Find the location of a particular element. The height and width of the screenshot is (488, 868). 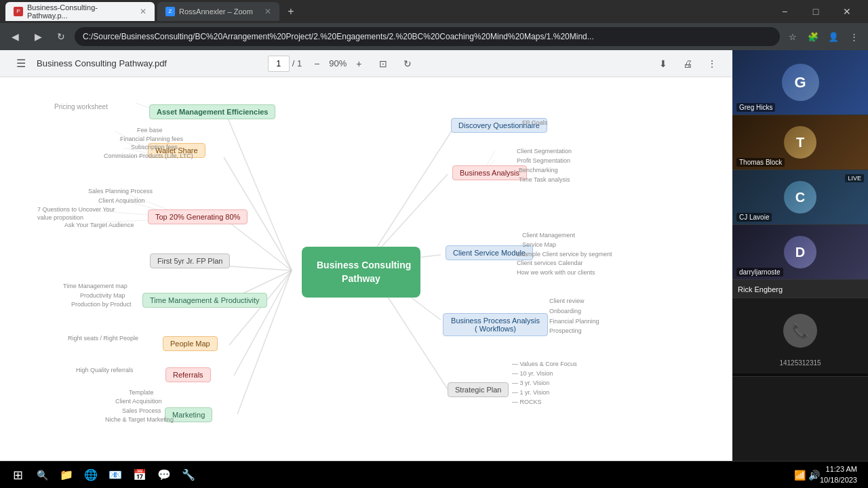

zoom-out-button: − is located at coordinates (317, 64).